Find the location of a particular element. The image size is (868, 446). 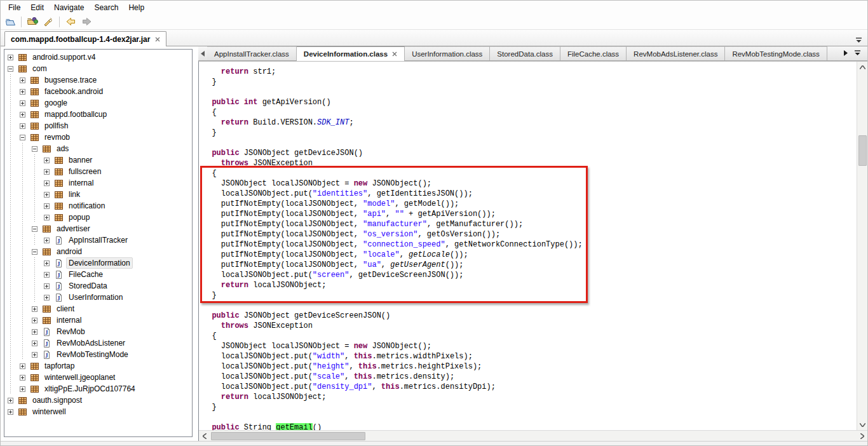

forward-icon is located at coordinates (86, 22).